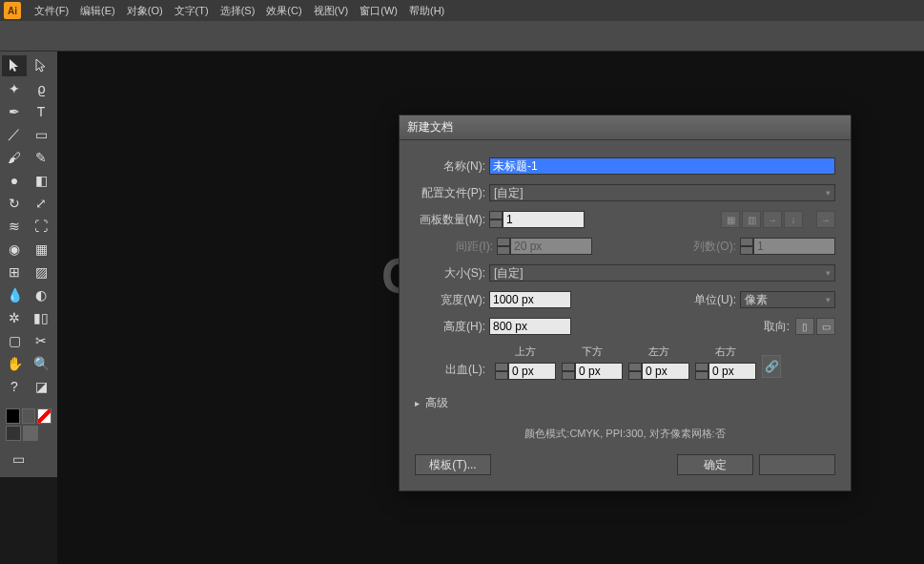 The image size is (924, 564). I want to click on menu-window: 窗口(W), so click(379, 11).